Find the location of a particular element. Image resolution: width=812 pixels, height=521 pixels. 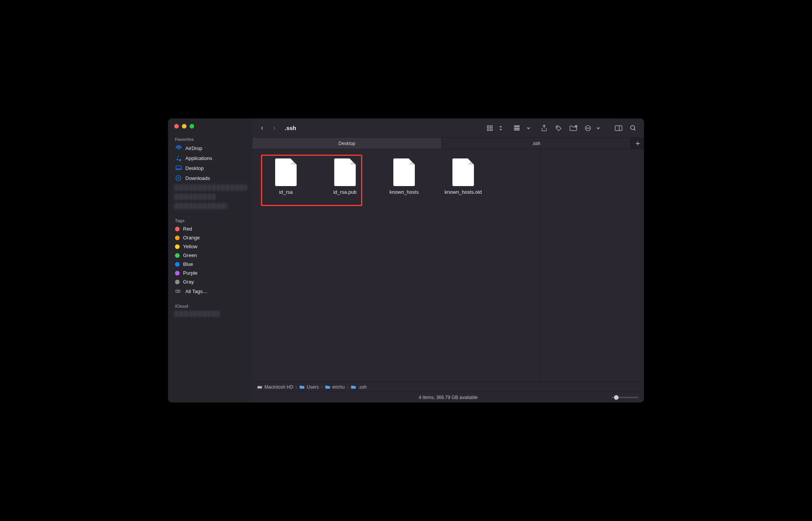

sidebar-tag-red: Red is located at coordinates (210, 229).